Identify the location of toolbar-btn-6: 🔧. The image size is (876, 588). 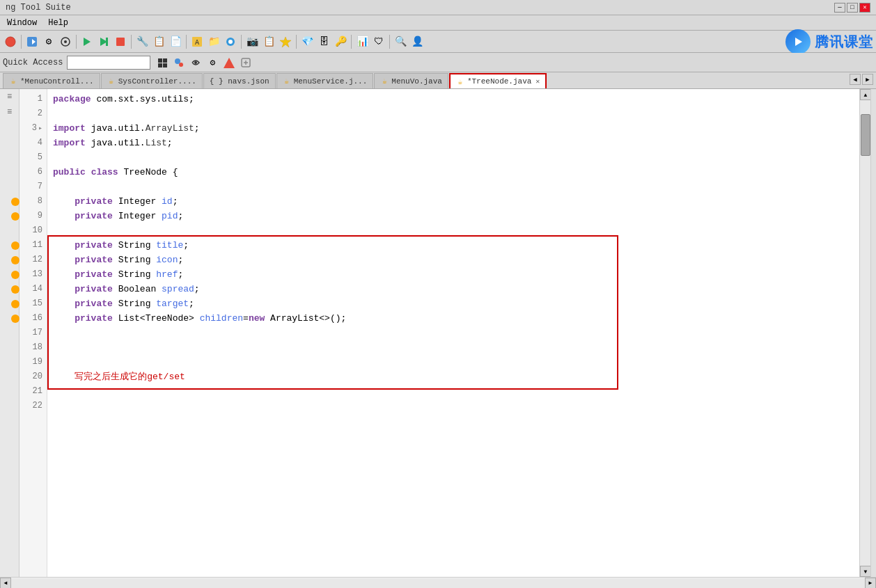
(142, 42).